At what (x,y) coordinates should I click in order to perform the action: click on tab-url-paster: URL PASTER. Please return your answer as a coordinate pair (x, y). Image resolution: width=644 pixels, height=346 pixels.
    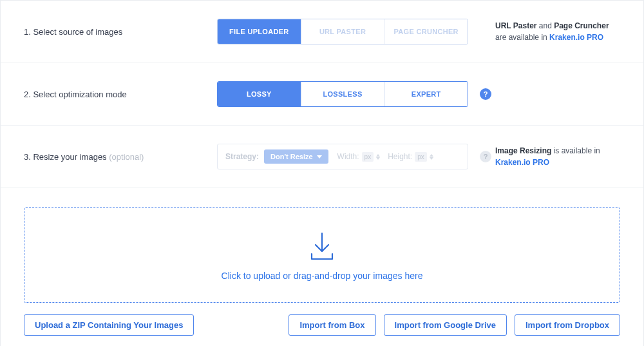
    Looking at the image, I should click on (343, 32).